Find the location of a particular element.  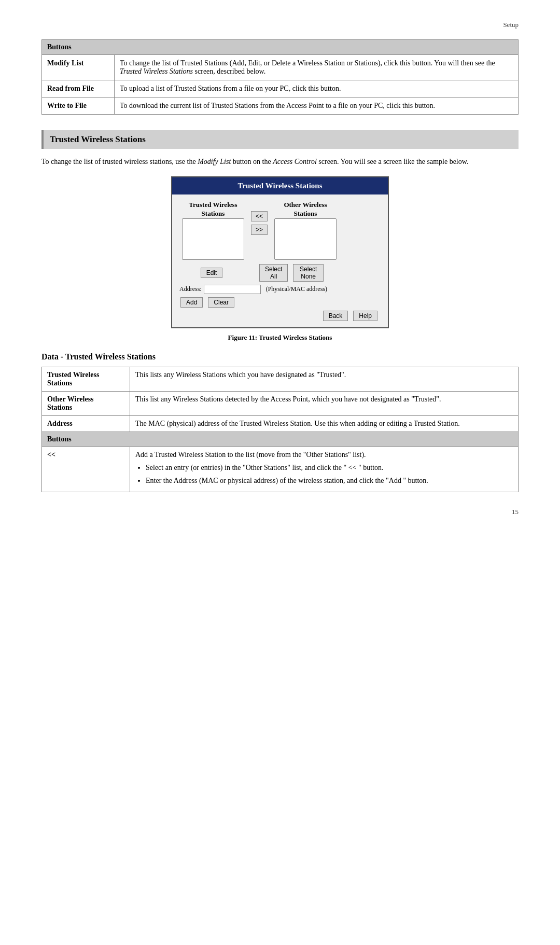

buttons-table-heading: Buttons is located at coordinates (280, 48).